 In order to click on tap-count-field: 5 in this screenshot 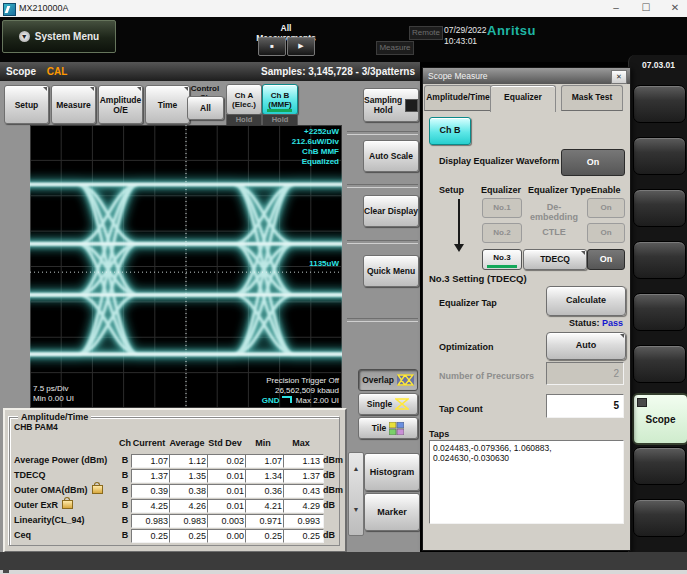, I will do `click(585, 406)`.